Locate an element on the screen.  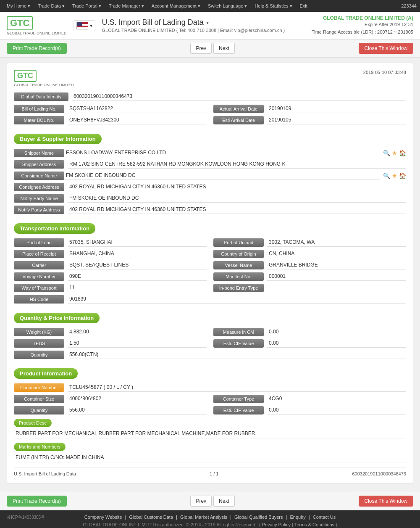
country-of-origin-value: CN, CHINA is located at coordinates (337, 254).